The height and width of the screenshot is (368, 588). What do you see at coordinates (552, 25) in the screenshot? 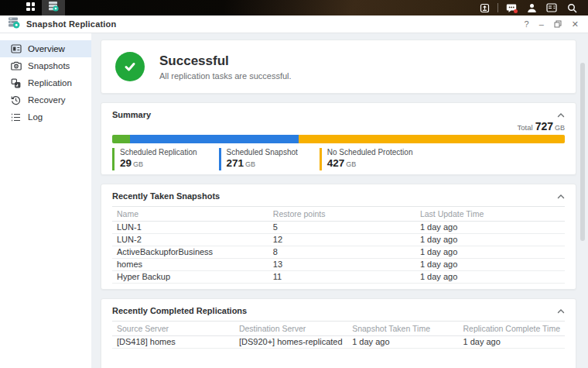
I see `window-controls: ? – ✕` at bounding box center [552, 25].